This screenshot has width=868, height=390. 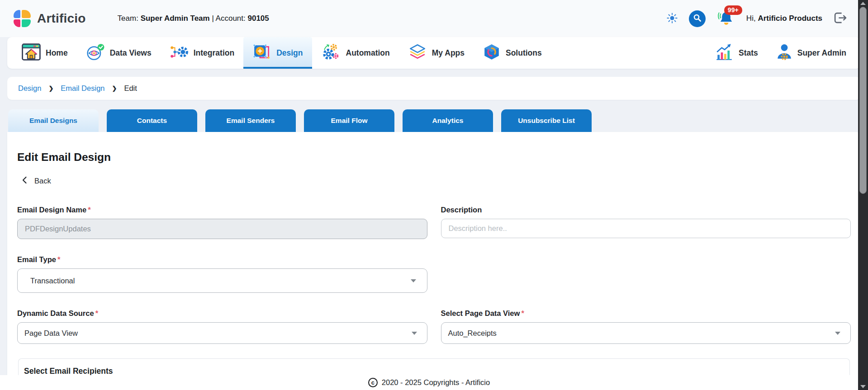 I want to click on dynamic-data-source-select: Page Data View, so click(x=223, y=333).